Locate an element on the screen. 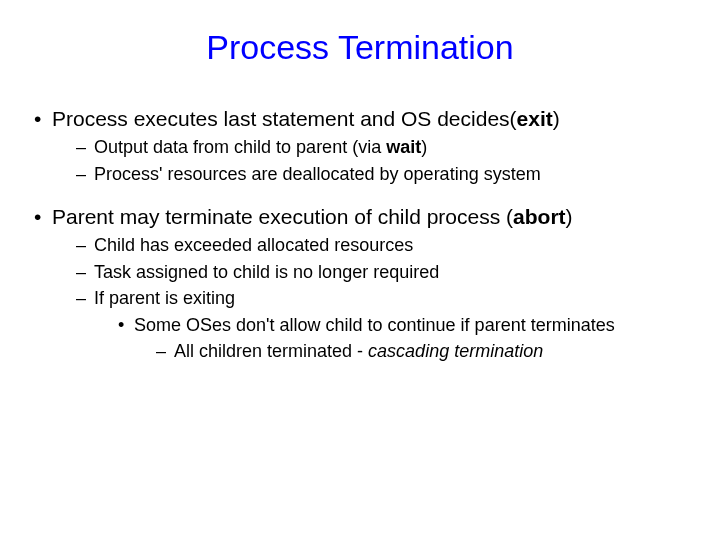  bold: abort is located at coordinates (540, 216).